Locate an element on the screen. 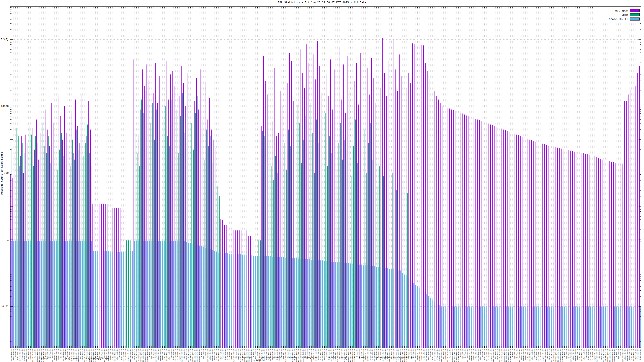 The width and height of the screenshot is (644, 362). svg-text: origih Bohop is located at coordinates (72, 358).